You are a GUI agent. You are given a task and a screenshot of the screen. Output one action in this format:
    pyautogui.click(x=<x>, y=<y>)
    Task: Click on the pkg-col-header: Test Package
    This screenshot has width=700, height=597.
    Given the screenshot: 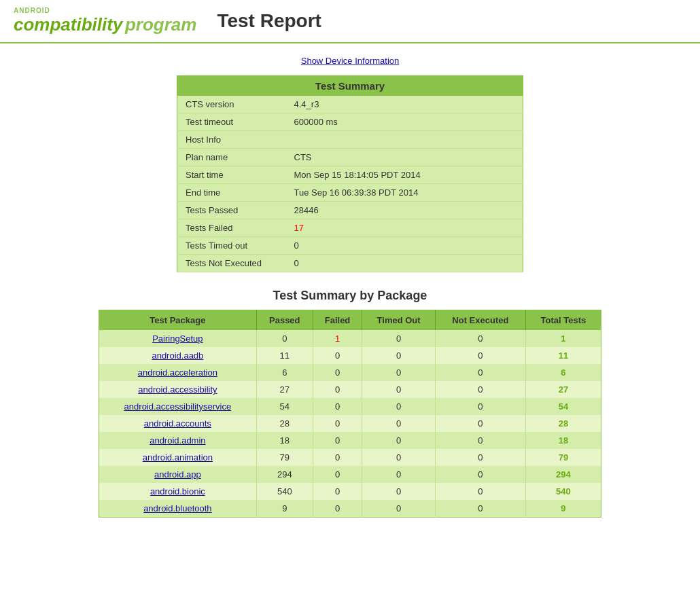 What is the action you would take?
    pyautogui.click(x=178, y=321)
    